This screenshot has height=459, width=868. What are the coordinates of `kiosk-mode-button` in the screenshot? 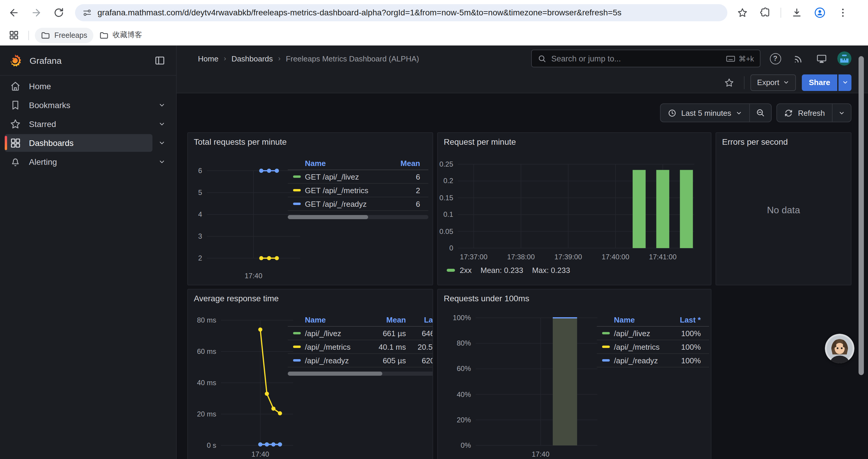 It's located at (822, 59).